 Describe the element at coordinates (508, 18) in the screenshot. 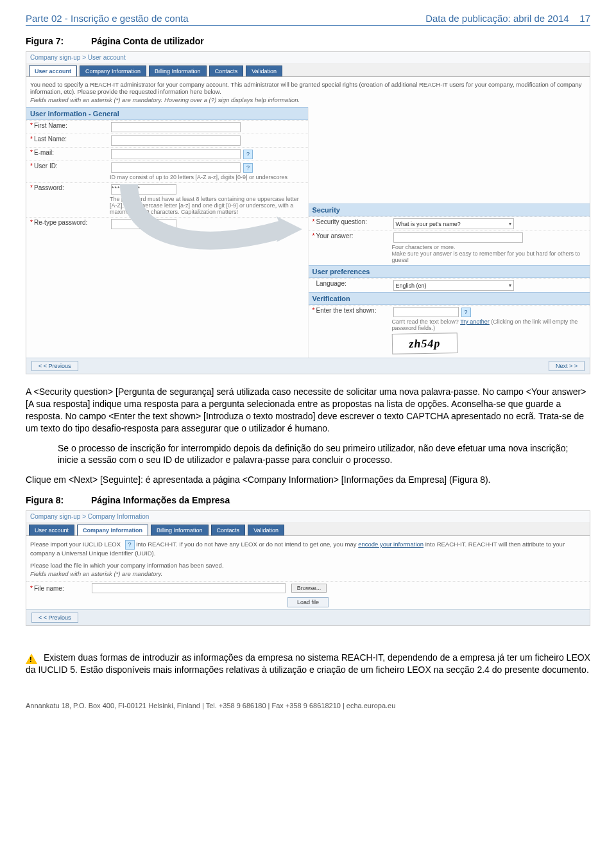

I see `header-right: Data de publicação: abril de 2014 17` at that location.